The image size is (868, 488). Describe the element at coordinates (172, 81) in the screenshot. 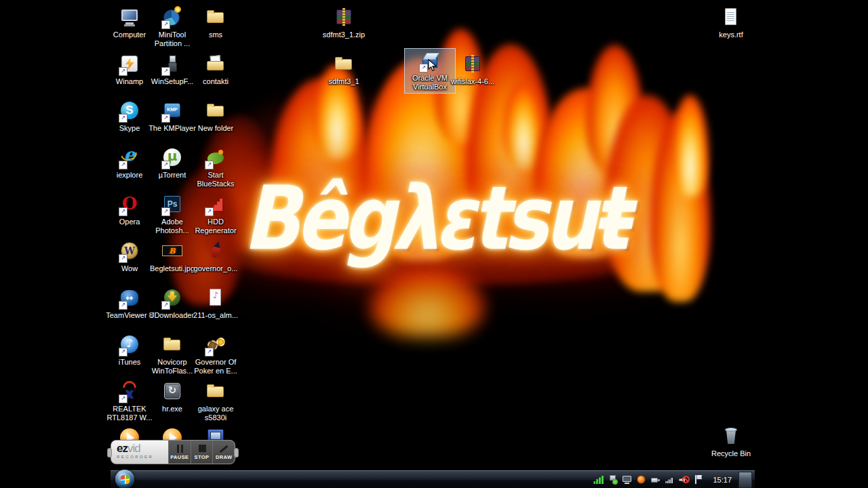

I see `desktop-icon-label: WinSetupF...` at that location.